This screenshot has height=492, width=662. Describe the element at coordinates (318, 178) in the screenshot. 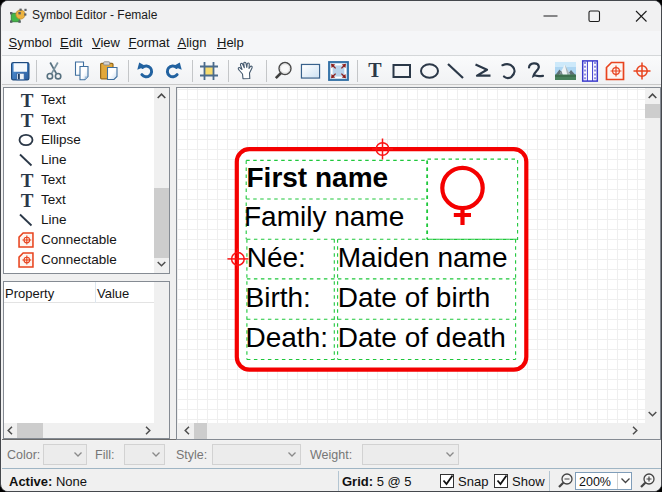

I see `svg-text: First name` at that location.